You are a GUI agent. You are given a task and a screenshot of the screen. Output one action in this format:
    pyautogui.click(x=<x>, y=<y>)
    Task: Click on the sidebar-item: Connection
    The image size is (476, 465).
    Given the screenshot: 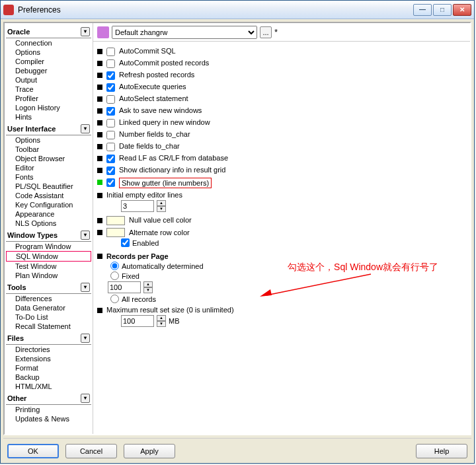 What is the action you would take?
    pyautogui.click(x=49, y=43)
    